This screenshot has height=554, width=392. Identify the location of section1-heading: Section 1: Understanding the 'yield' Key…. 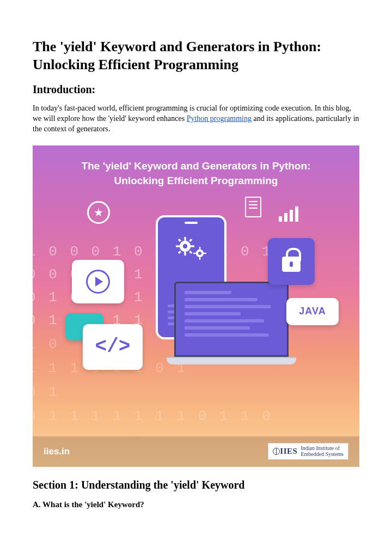
(196, 485).